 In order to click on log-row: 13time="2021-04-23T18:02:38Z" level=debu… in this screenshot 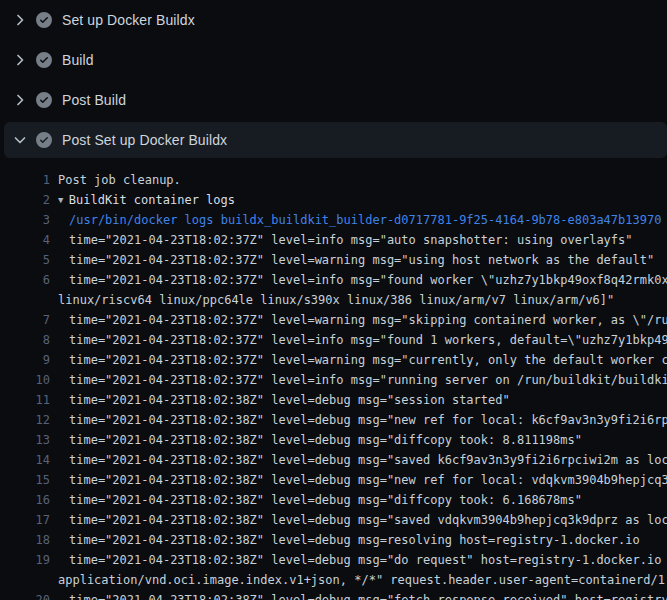, I will do `click(334, 440)`.